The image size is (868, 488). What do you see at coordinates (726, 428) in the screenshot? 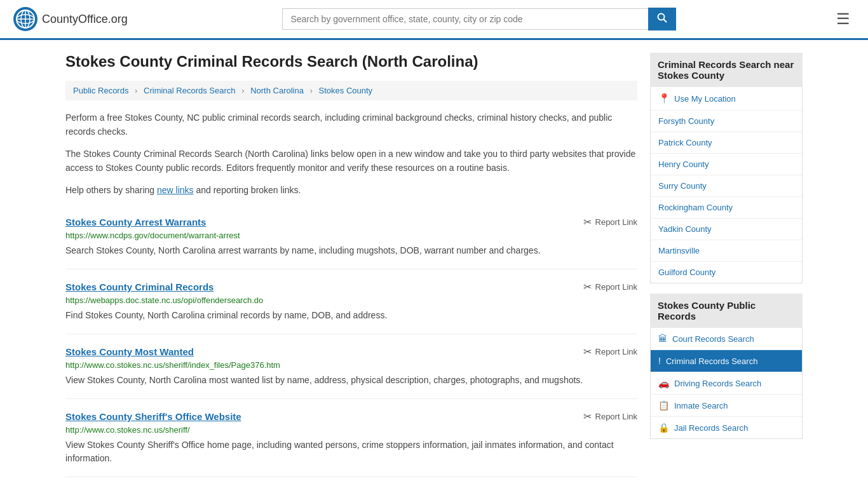
I see `sidebar-public-record-item: 🔒 Jail Records Search` at bounding box center [726, 428].